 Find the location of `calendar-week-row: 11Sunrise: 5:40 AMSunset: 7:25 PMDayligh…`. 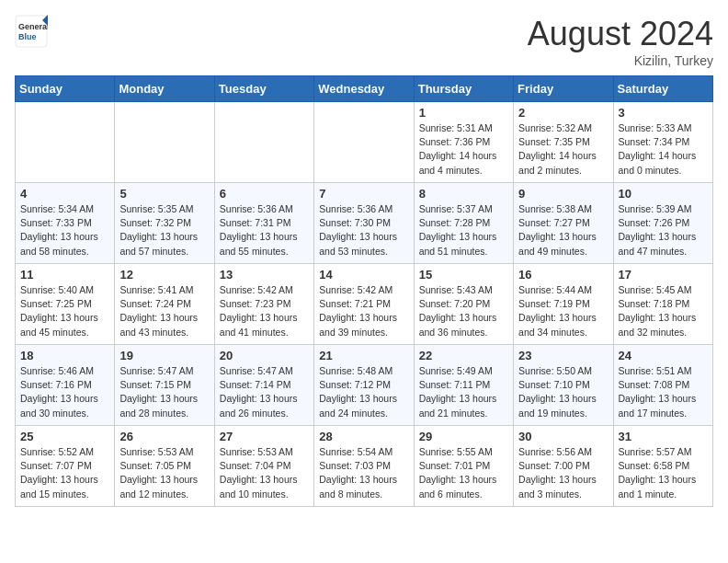

calendar-week-row: 11Sunrise: 5:40 AMSunset: 7:25 PMDayligh… is located at coordinates (364, 304).